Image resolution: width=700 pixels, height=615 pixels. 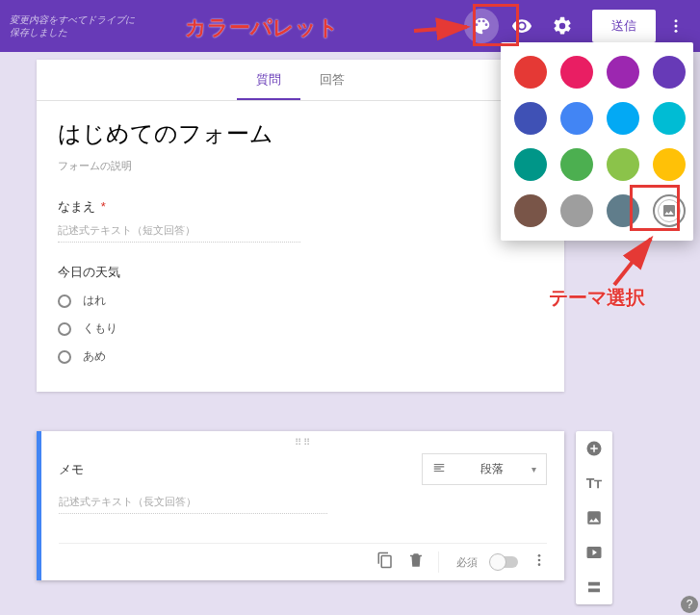 What do you see at coordinates (594, 552) in the screenshot?
I see `add-video-icon` at bounding box center [594, 552].